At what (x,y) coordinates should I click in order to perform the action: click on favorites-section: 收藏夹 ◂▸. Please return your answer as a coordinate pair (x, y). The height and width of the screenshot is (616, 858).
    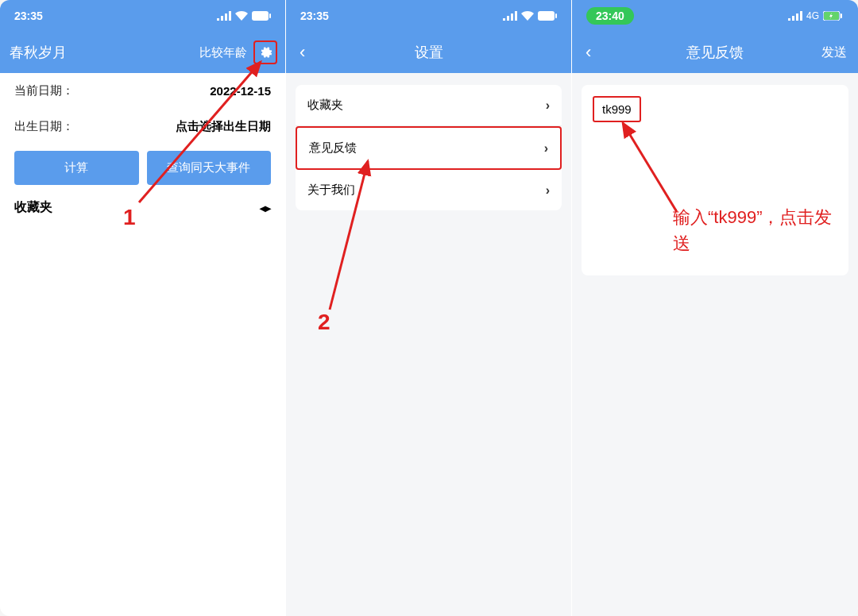
    Looking at the image, I should click on (143, 208).